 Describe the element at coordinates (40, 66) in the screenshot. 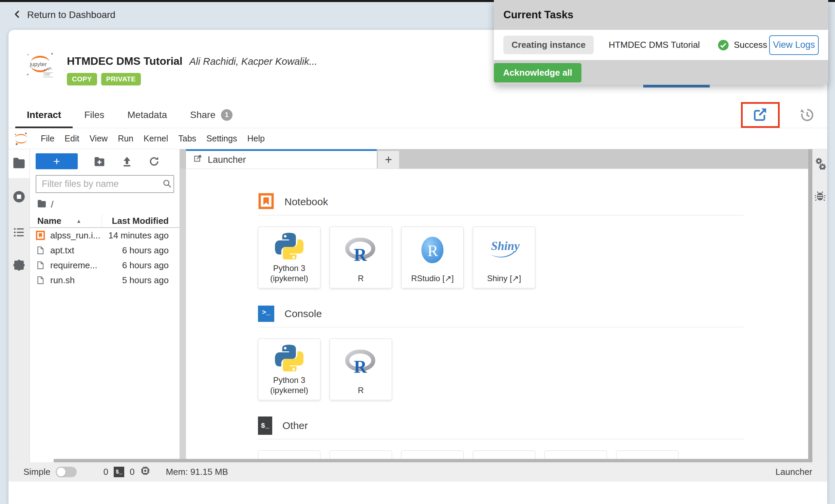

I see `tale-thumbnail: jupyter` at that location.